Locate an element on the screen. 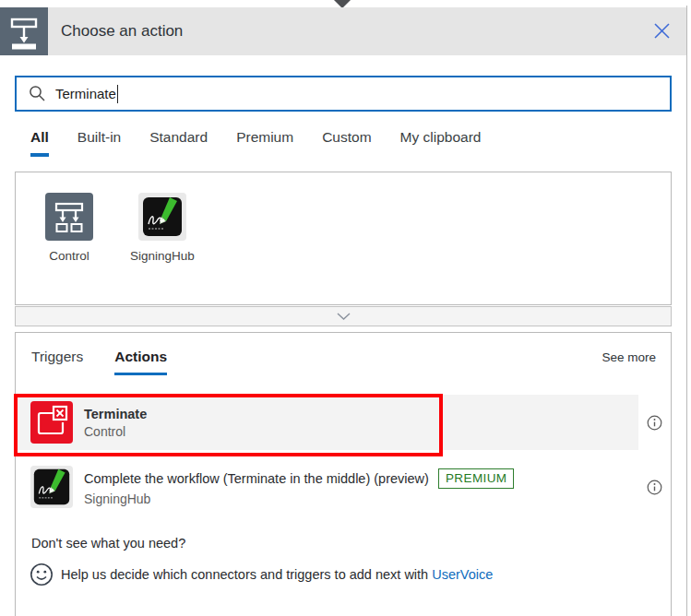 The height and width of the screenshot is (616, 691). footer-help-text: Help us decide which connectors and trig… is located at coordinates (277, 575).